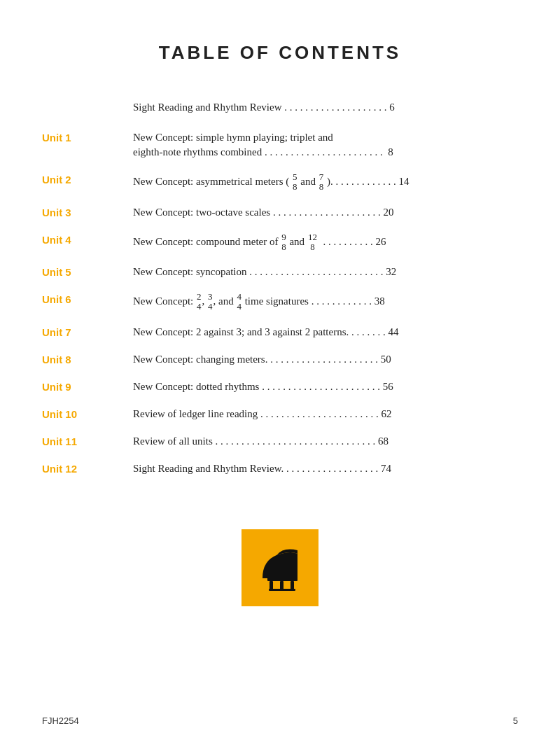 Image resolution: width=560 pixels, height=747 pixels. I want to click on toc-row-unit7: Unit 7 New Concept: 2 against 3; and 3 a…, so click(280, 337).